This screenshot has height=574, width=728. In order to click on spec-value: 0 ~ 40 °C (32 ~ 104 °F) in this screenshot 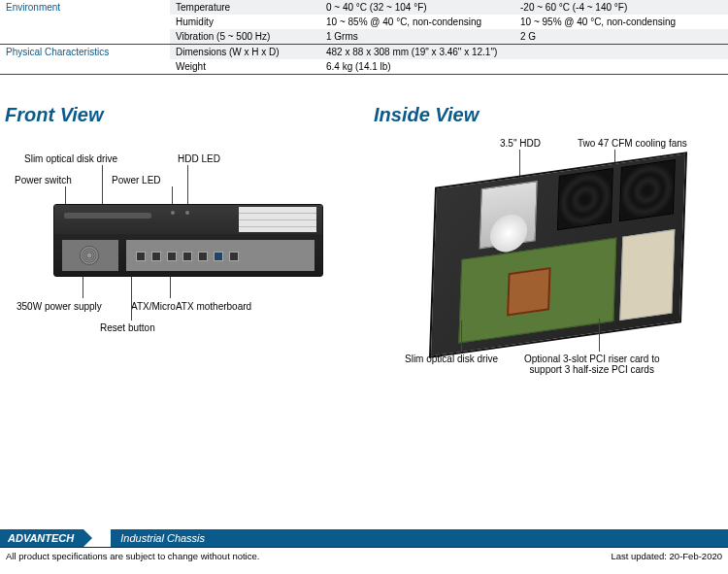, I will do `click(417, 8)`.